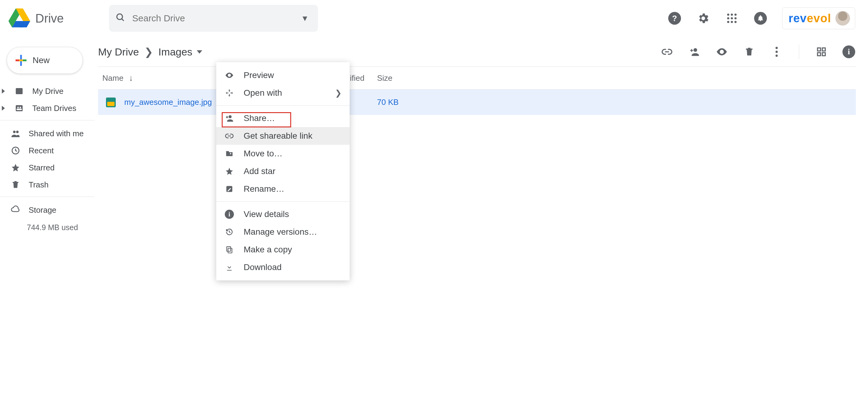 Image resolution: width=868 pixels, height=420 pixels. I want to click on sidebar-item-label: Trash, so click(39, 185).